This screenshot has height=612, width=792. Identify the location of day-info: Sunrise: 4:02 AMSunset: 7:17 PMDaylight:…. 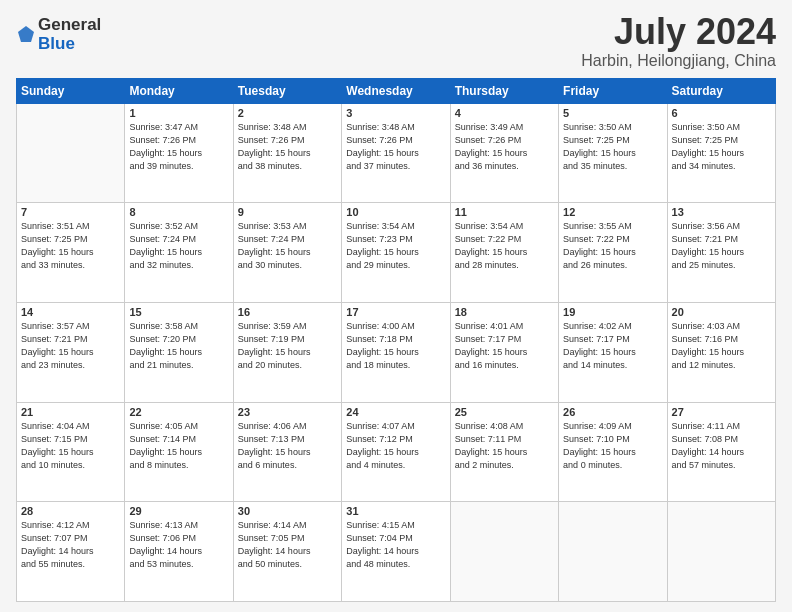
(612, 346).